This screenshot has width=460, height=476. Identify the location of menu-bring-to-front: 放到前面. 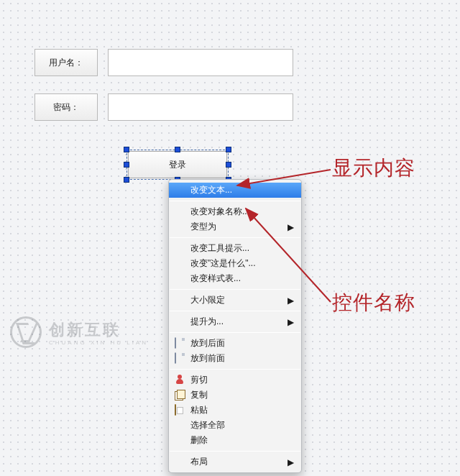
(235, 358).